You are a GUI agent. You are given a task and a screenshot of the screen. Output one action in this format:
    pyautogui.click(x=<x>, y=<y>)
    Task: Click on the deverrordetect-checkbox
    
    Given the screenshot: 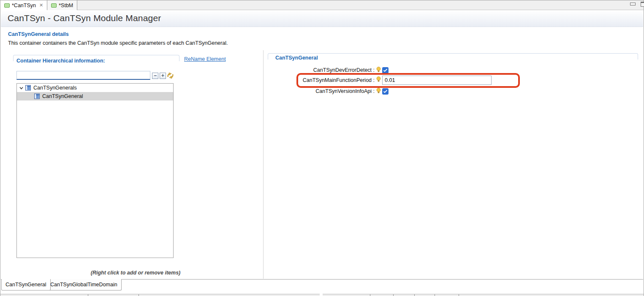 What is the action you would take?
    pyautogui.click(x=385, y=70)
    